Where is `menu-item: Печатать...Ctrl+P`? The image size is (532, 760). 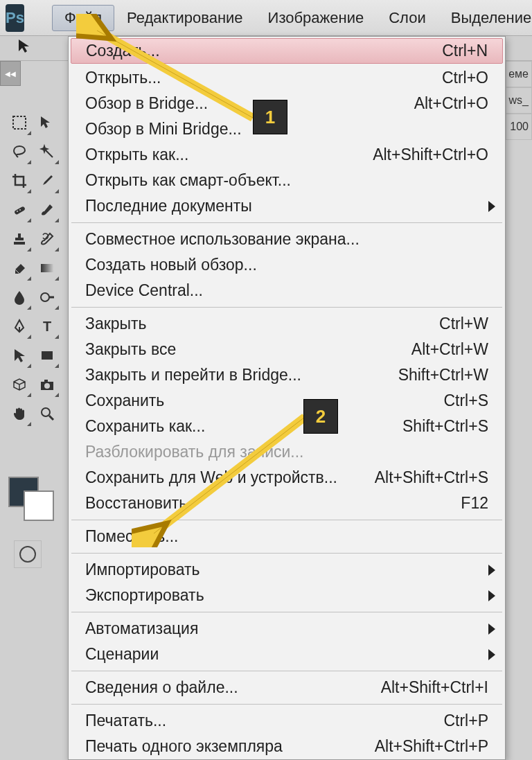 menu-item: Печатать...Ctrl+P is located at coordinates (287, 721).